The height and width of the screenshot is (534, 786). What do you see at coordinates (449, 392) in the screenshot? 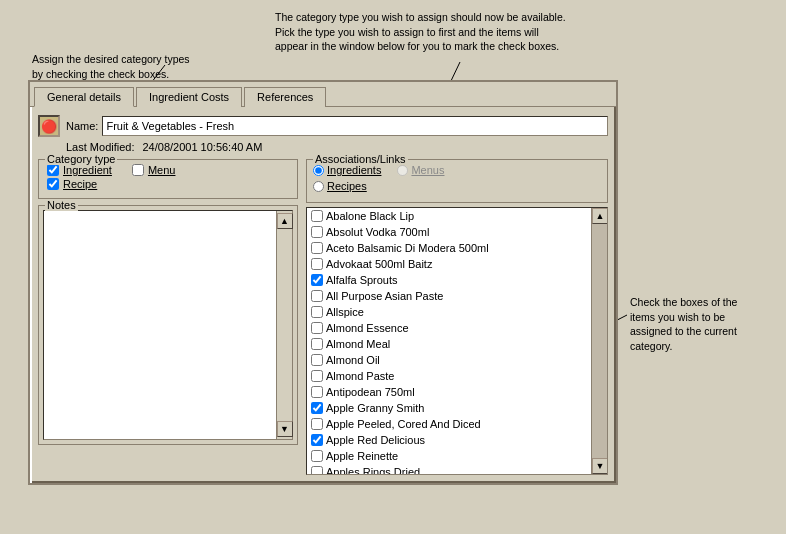
I see `list-item: Antipodean 750ml` at bounding box center [449, 392].